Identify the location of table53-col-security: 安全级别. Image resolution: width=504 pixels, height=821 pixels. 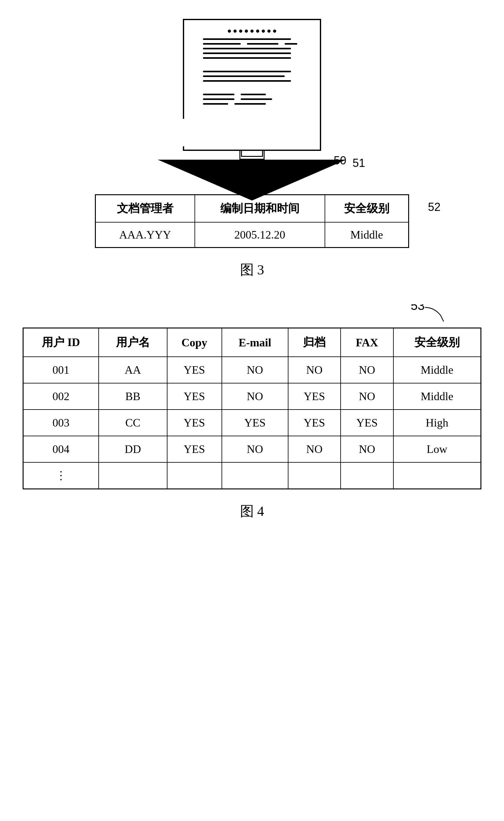
(437, 343).